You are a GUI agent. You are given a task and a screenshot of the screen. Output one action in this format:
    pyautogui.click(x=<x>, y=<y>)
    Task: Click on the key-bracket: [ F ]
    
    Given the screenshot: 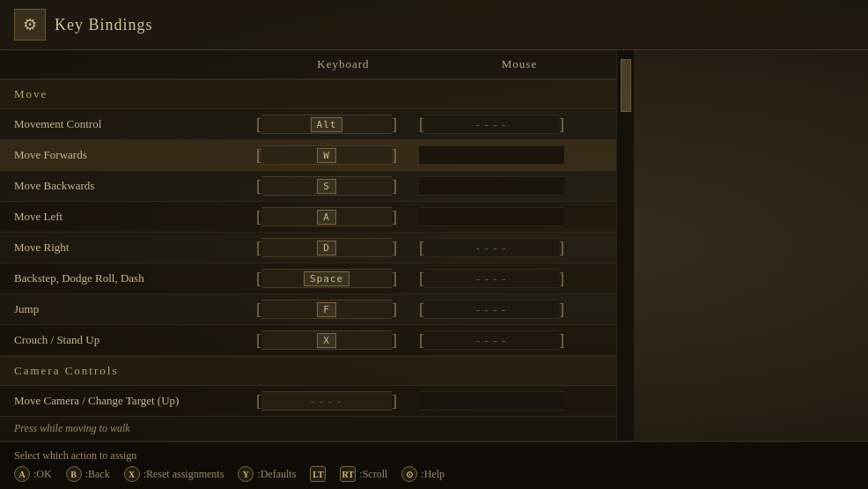 What is the action you would take?
    pyautogui.click(x=327, y=309)
    